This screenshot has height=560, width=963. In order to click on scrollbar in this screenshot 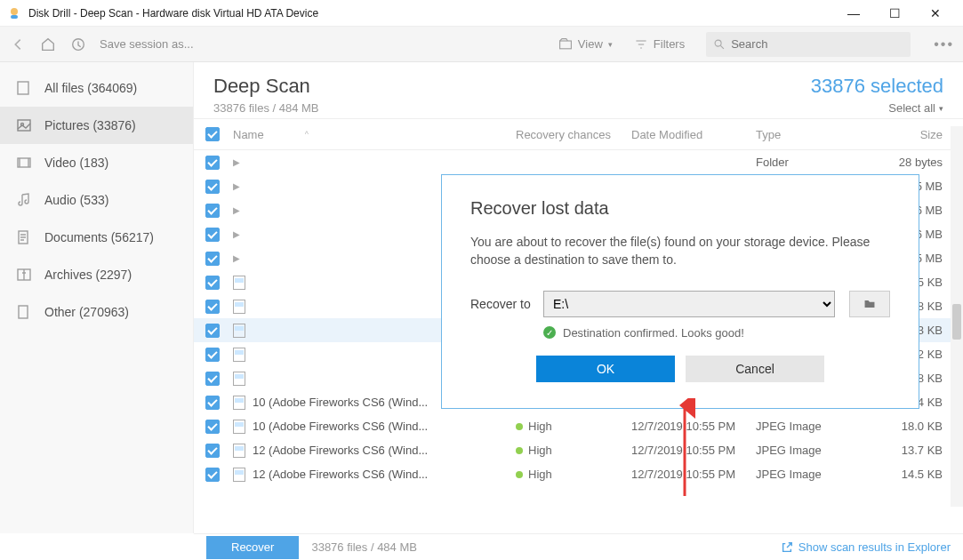, I will do `click(957, 316)`.